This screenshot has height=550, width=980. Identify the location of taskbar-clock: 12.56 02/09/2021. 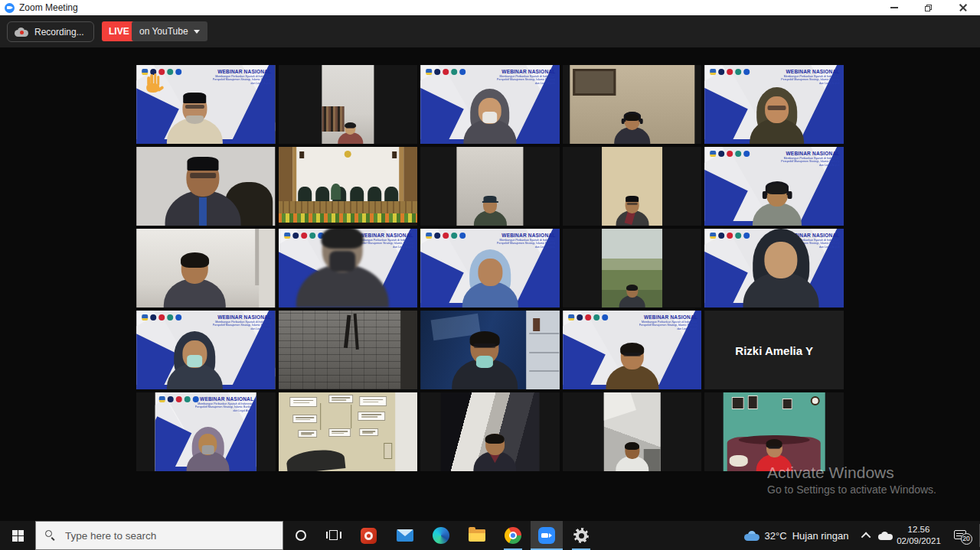
(919, 535).